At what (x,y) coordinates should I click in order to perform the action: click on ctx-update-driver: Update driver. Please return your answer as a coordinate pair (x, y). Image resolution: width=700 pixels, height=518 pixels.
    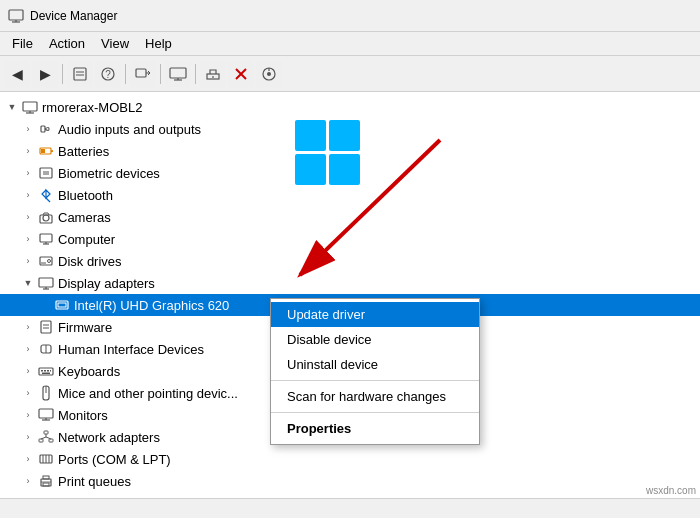
    Looking at the image, I should click on (375, 314).